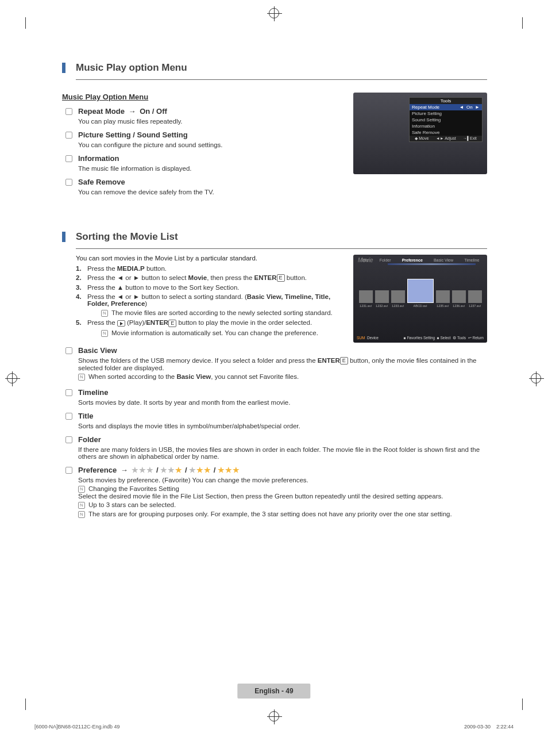 The width and height of the screenshot is (548, 756). What do you see at coordinates (274, 727) in the screenshot?
I see `print-footer: [6000-NA]BN68-02112C-Eng.indb 49 2009-03…` at bounding box center [274, 727].